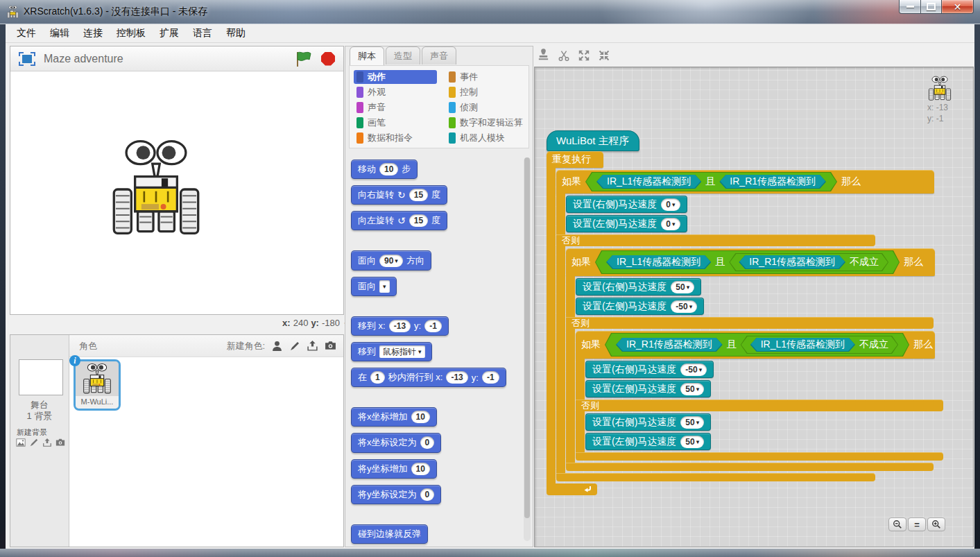 Image resolution: width=980 pixels, height=557 pixels. I want to click on and-condition: IR_L1传感器检测到 且 IR_R1传感器检测到 不成立, so click(748, 262).